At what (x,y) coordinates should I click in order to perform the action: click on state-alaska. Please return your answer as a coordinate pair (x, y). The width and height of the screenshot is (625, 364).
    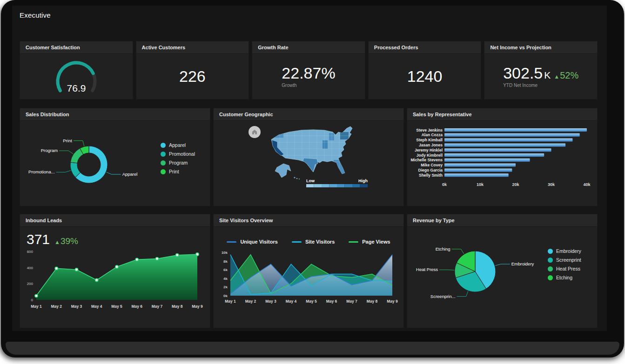
    Looking at the image, I should click on (283, 171).